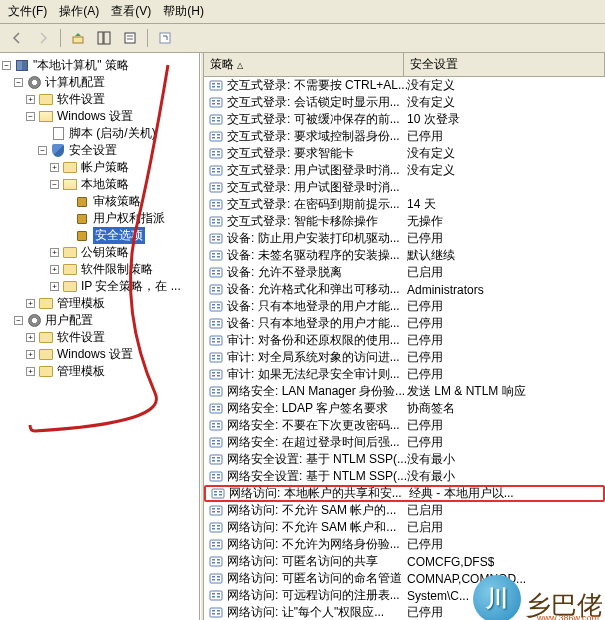  I want to click on list-row: 审计: 对全局系统对象的访问进...已停用, so click(404, 358).